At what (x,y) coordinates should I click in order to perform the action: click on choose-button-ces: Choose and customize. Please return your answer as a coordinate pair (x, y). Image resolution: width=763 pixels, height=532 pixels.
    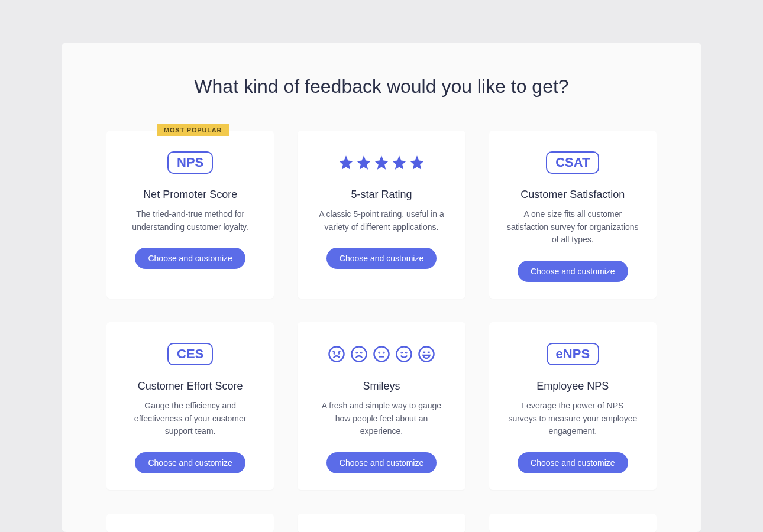
    Looking at the image, I should click on (190, 463).